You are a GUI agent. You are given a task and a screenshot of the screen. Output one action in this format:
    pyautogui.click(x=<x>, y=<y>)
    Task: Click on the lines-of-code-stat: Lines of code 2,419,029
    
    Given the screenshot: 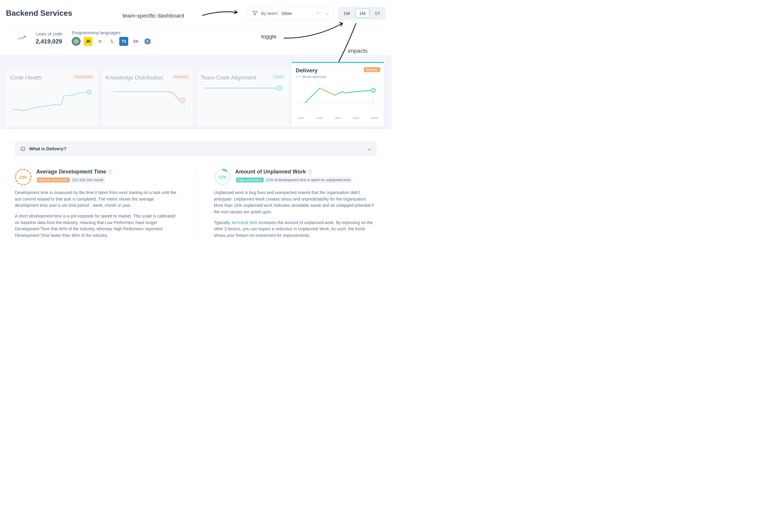 What is the action you would take?
    pyautogui.click(x=49, y=38)
    